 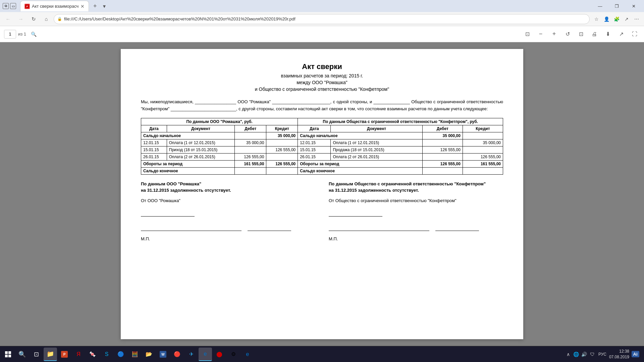 What do you see at coordinates (621, 34) in the screenshot?
I see `share-pdf-button: ↗` at bounding box center [621, 34].